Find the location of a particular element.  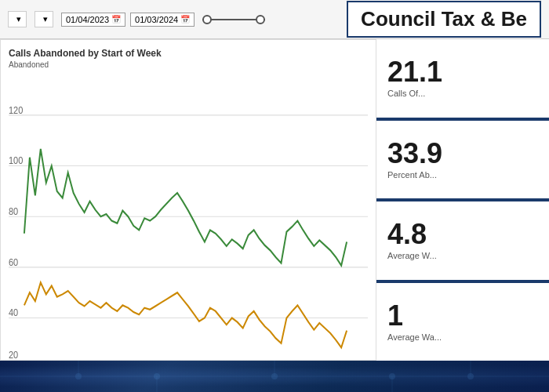

date-to-value: 01/03/2024 is located at coordinates (157, 20).